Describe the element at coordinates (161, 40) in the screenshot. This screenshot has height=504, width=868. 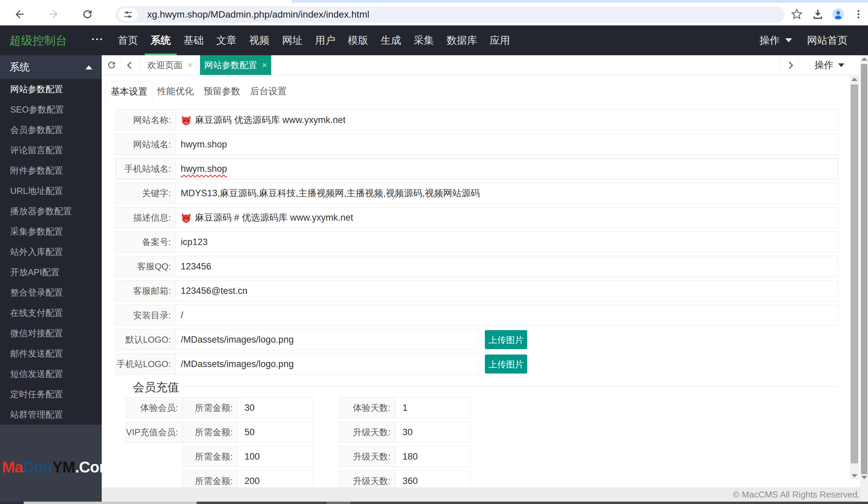
I see `nav-item-system: 系统` at that location.